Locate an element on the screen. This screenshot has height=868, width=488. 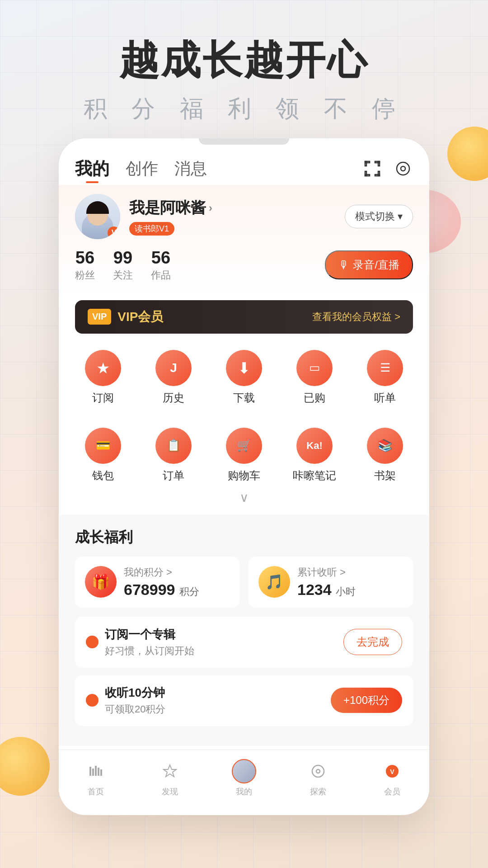
listen-card: 🎵 累计收听 > 1234 小时 is located at coordinates (331, 582).